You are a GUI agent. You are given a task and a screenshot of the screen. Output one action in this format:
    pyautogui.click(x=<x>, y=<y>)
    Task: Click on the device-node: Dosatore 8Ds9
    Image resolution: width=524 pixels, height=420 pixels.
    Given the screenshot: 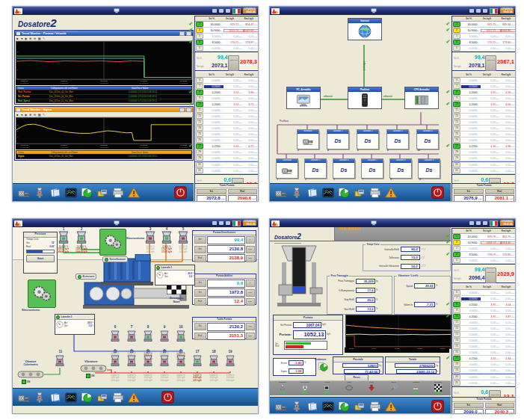 What is the action you would take?
    pyautogui.click(x=401, y=169)
    